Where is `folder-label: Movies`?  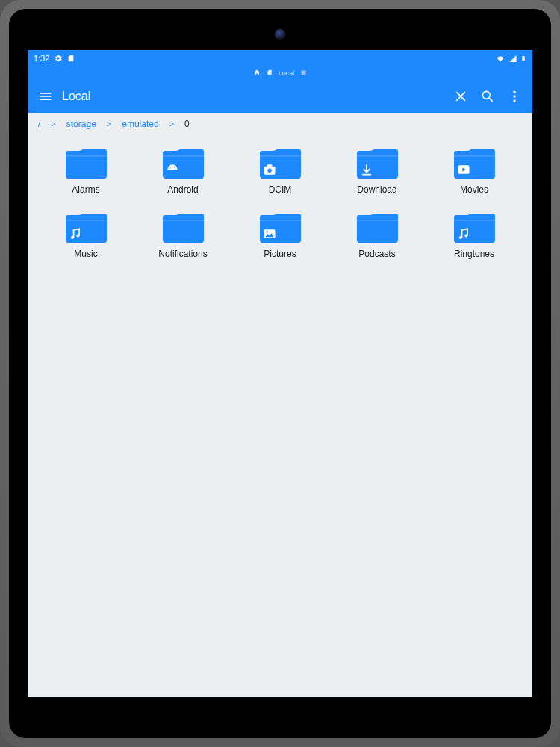
folder-label: Movies is located at coordinates (474, 190).